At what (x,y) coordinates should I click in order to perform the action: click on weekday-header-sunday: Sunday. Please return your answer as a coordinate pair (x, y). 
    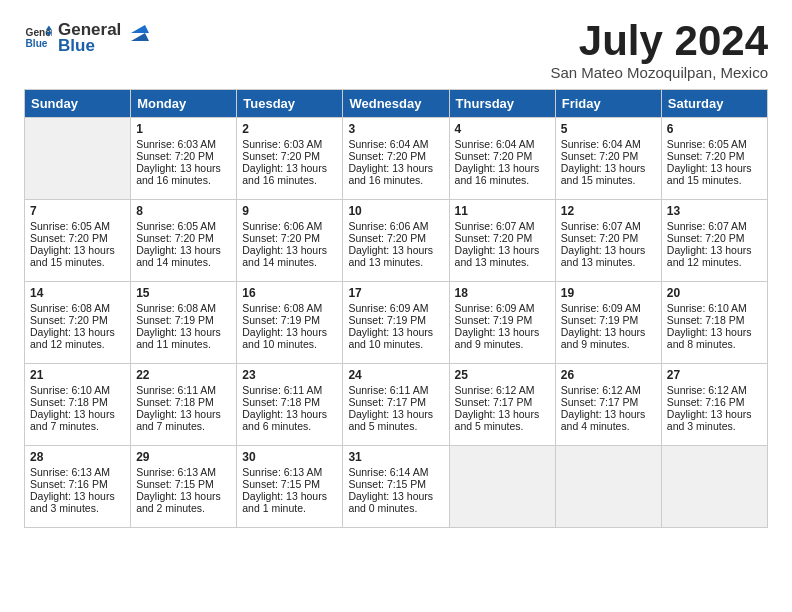
    Looking at the image, I should click on (78, 104).